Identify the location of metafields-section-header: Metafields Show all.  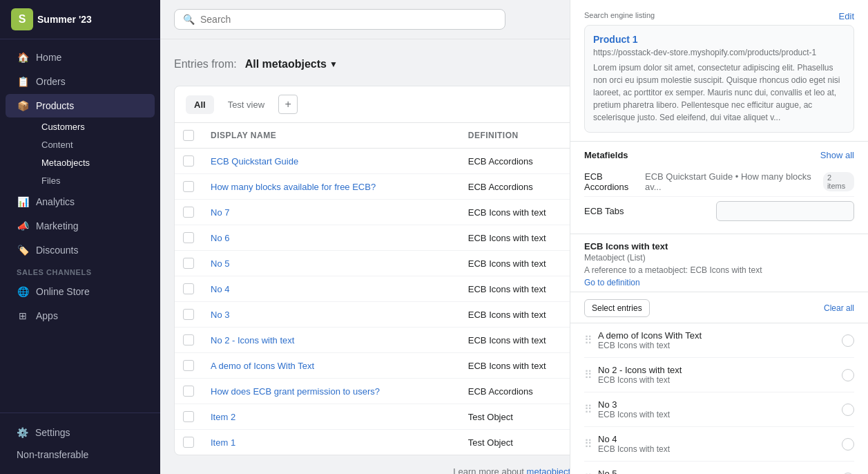
(720, 155).